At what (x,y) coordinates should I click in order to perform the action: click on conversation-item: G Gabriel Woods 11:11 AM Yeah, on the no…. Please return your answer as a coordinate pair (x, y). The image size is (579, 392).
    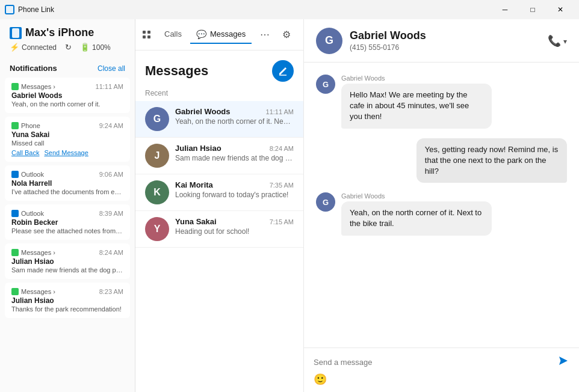
    Looking at the image, I should click on (219, 119).